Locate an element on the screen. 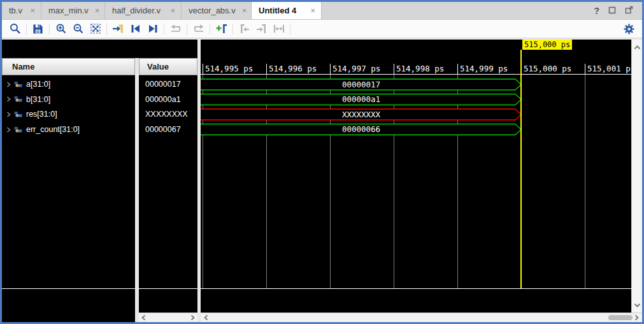 This screenshot has width=644, height=324. signal-panel-header-strip is located at coordinates (99, 48).